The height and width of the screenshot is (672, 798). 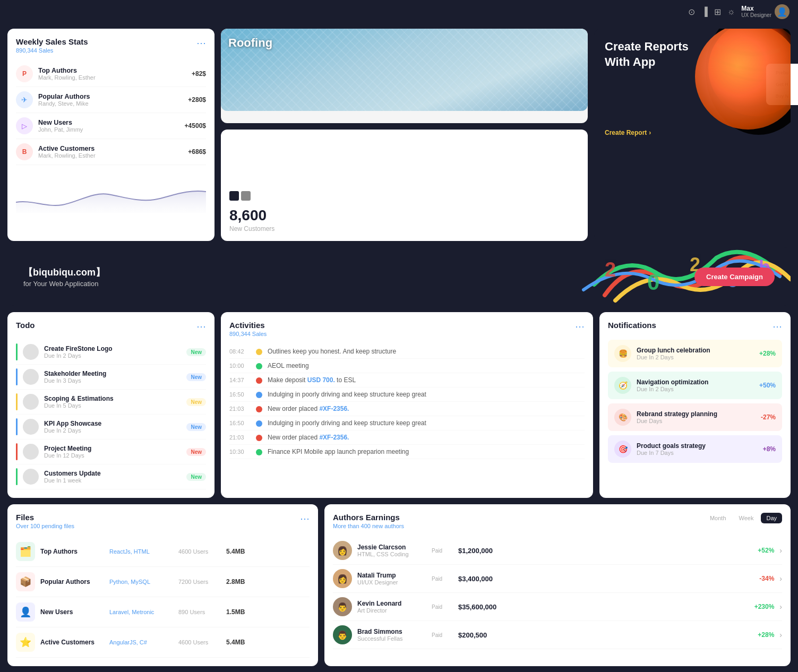 I want to click on activities-subtitle: 890,344 Sales, so click(x=248, y=334).